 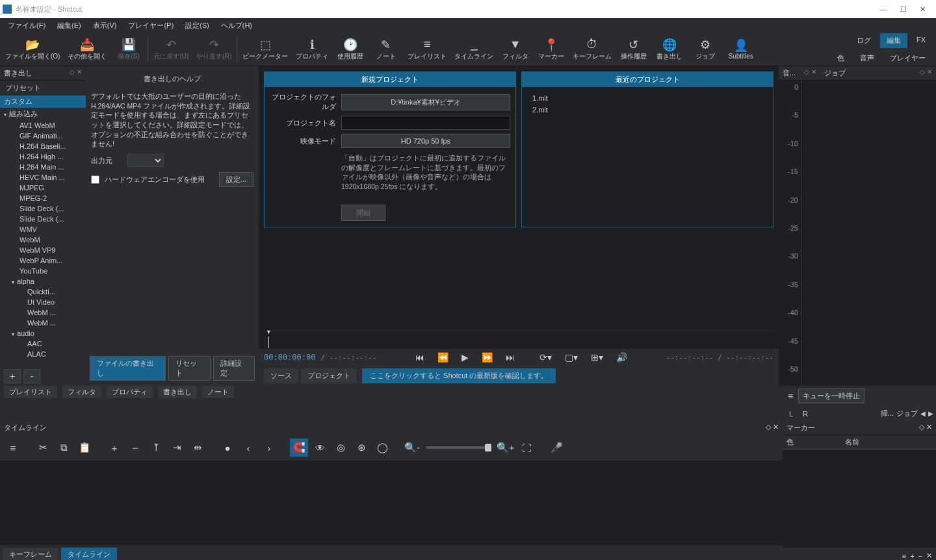 I want to click on volume-button: 🔊, so click(x=621, y=357).